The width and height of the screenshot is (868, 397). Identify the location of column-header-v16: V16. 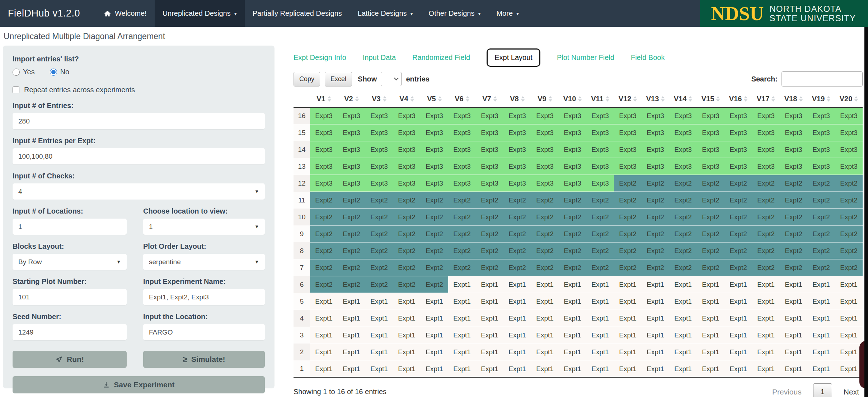
(738, 100).